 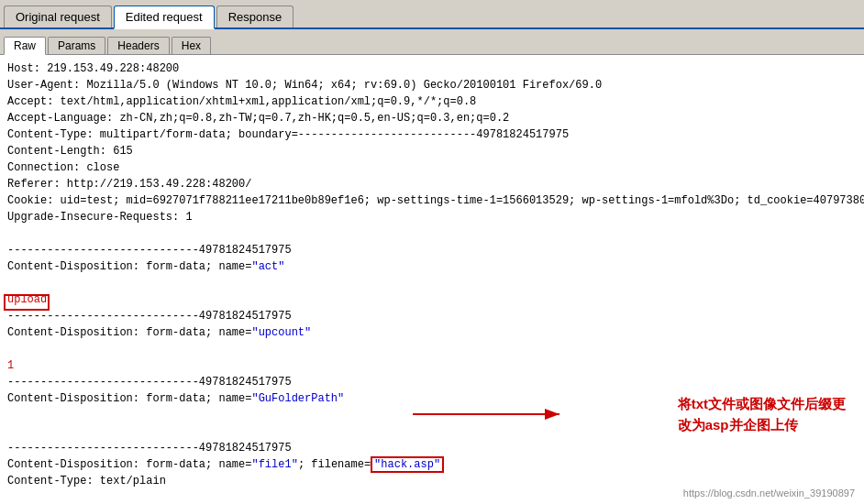 What do you see at coordinates (432, 234) in the screenshot?
I see `line-empty1` at bounding box center [432, 234].